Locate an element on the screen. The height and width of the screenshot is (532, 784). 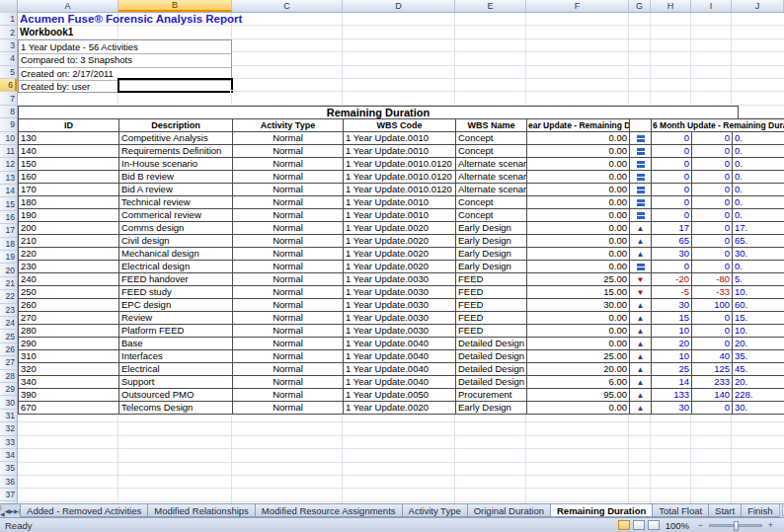
cell: 35. is located at coordinates (758, 357).